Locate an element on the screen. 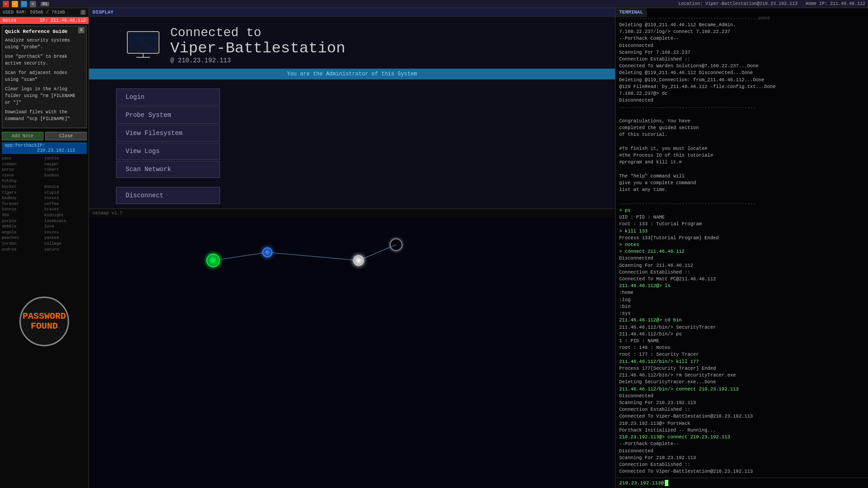 This screenshot has height=488, width=868. minimize-icon: — is located at coordinates (15, 4).